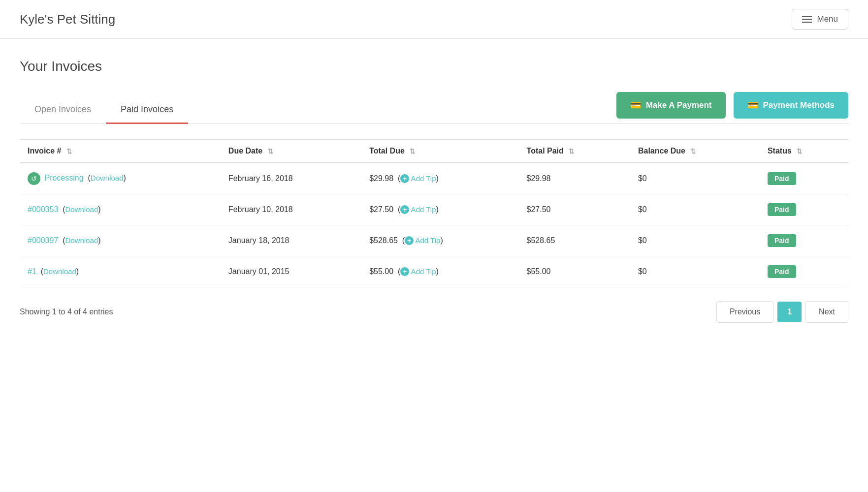  Describe the element at coordinates (422, 178) in the screenshot. I see `add-tip-link-0: Add Tip` at that location.